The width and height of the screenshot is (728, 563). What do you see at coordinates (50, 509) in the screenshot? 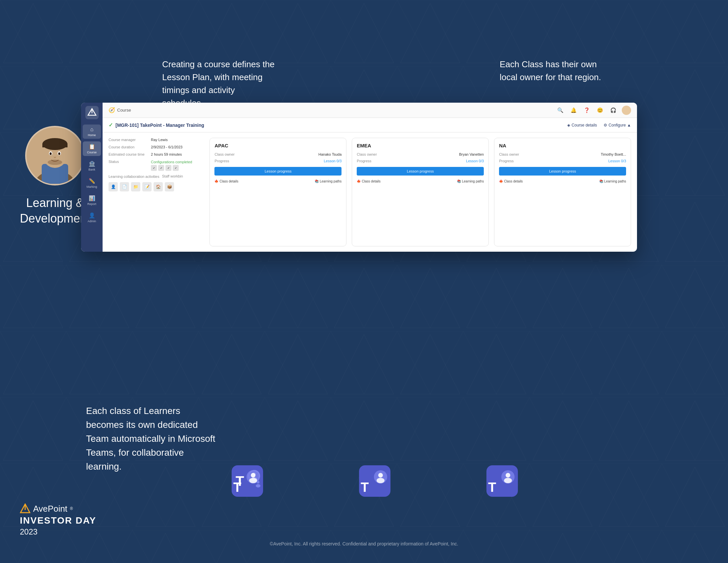
I see `avepoint-name-text: AvePoint` at bounding box center [50, 509].